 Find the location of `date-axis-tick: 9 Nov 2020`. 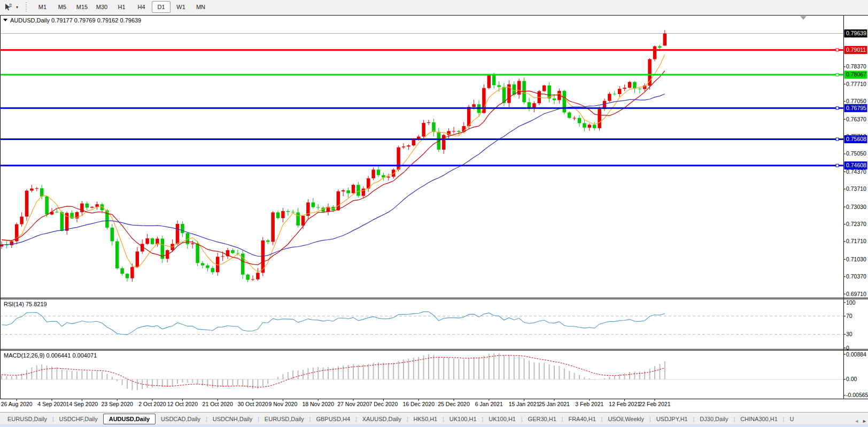

date-axis-tick: 9 Nov 2020 is located at coordinates (283, 404).